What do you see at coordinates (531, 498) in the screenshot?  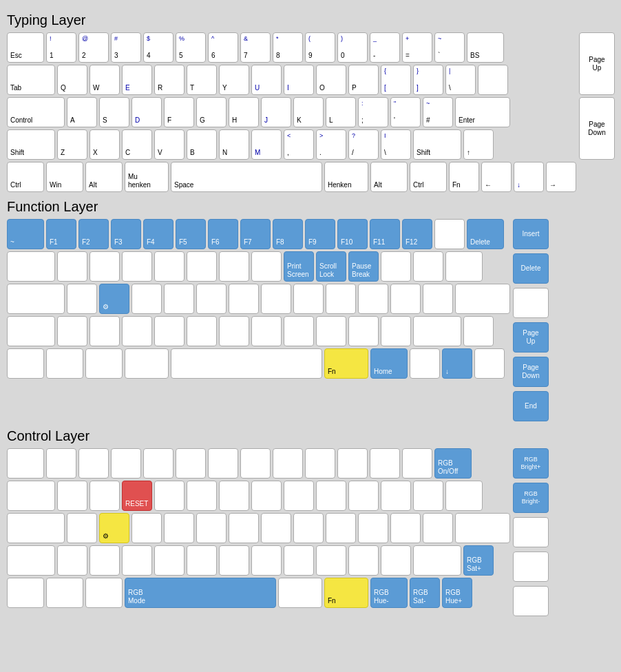 I see `ctrl-side-rgb-bright-minus: RGBBright-` at bounding box center [531, 498].